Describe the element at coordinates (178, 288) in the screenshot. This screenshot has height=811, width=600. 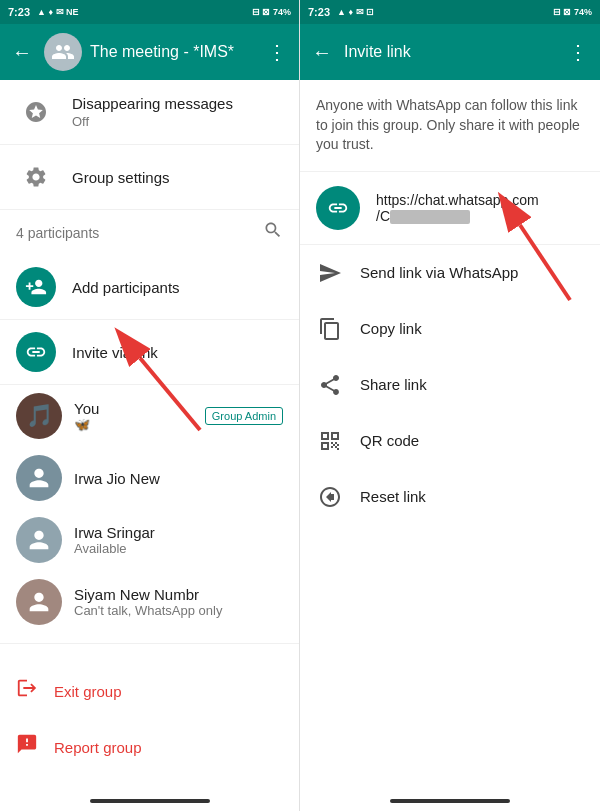
I see `add-participants-text: Add participants` at that location.